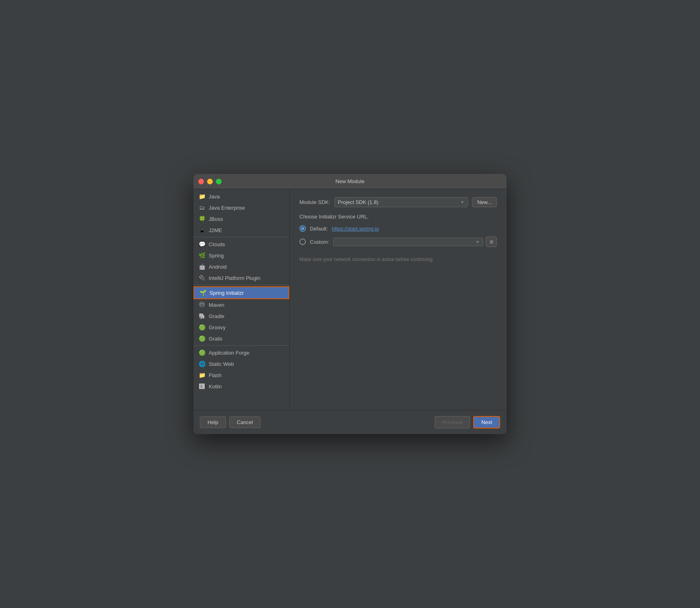 This screenshot has width=700, height=608. What do you see at coordinates (202, 196) in the screenshot?
I see `java-icon: 📁` at bounding box center [202, 196].